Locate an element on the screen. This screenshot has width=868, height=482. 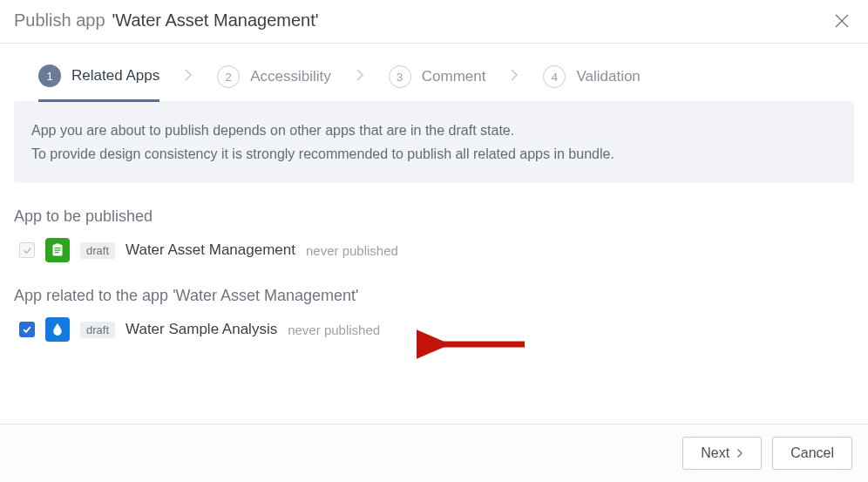
step-comment: 3 Comment is located at coordinates (437, 83).